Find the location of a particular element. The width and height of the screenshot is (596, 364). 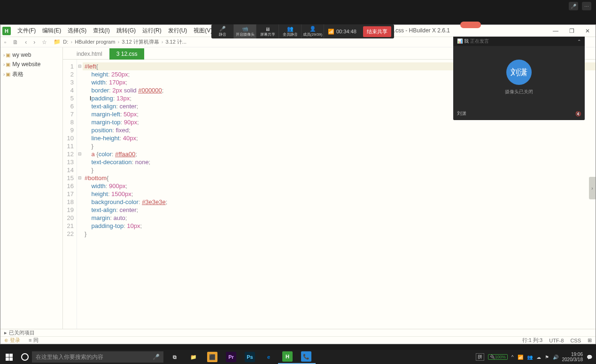

cortana-button is located at coordinates (25, 357).